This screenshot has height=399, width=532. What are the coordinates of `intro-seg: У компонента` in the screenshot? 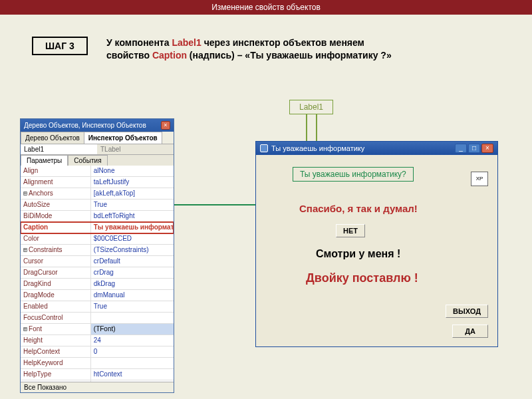 It's located at (139, 43).